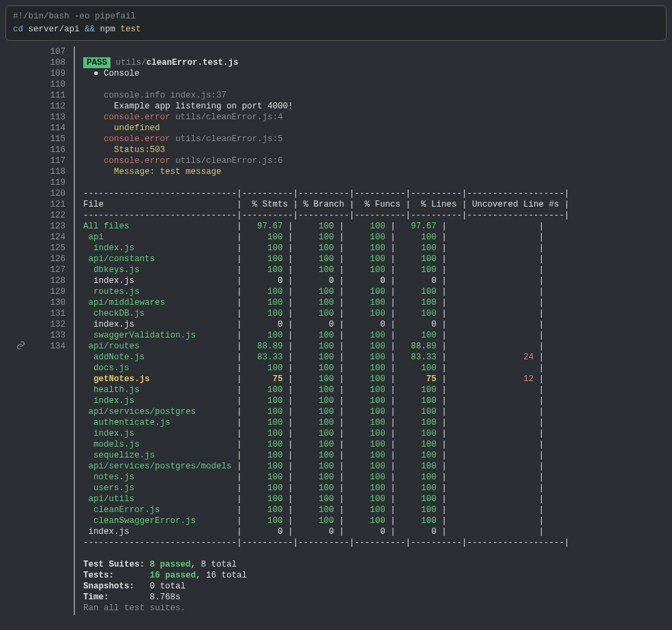 The image size is (672, 630). I want to click on line-number: 111, so click(49, 95).